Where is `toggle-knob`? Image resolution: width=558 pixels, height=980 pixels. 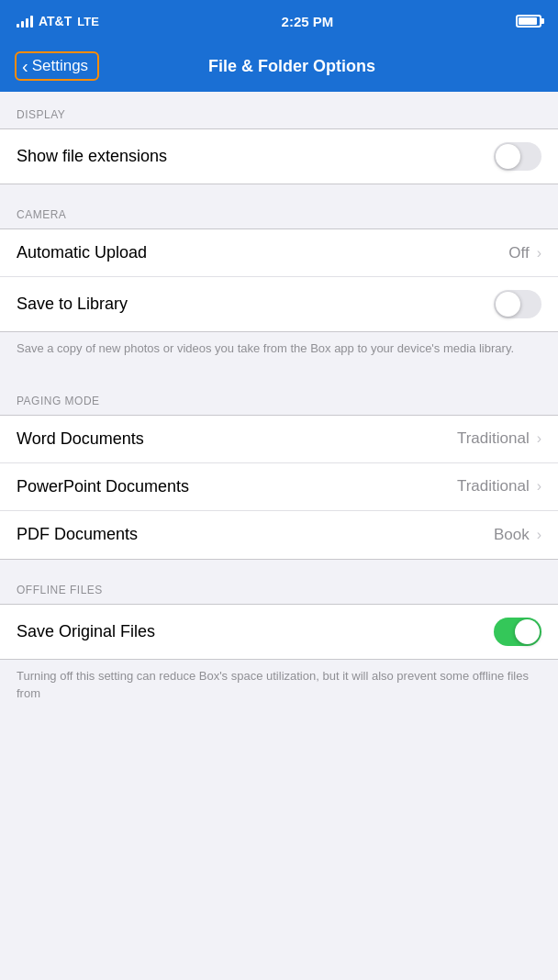
toggle-knob is located at coordinates (508, 156).